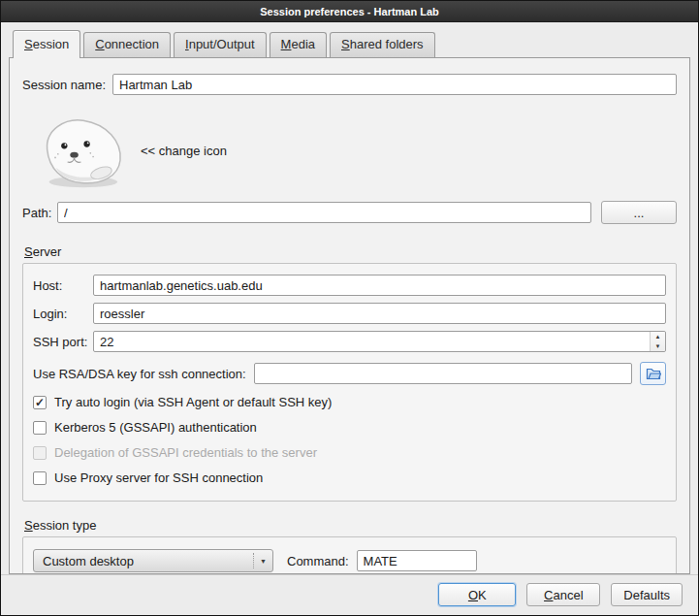 The image size is (699, 616). Describe the element at coordinates (159, 477) in the screenshot. I see `proxy-label: Use Proxy server for SSH connection` at that location.